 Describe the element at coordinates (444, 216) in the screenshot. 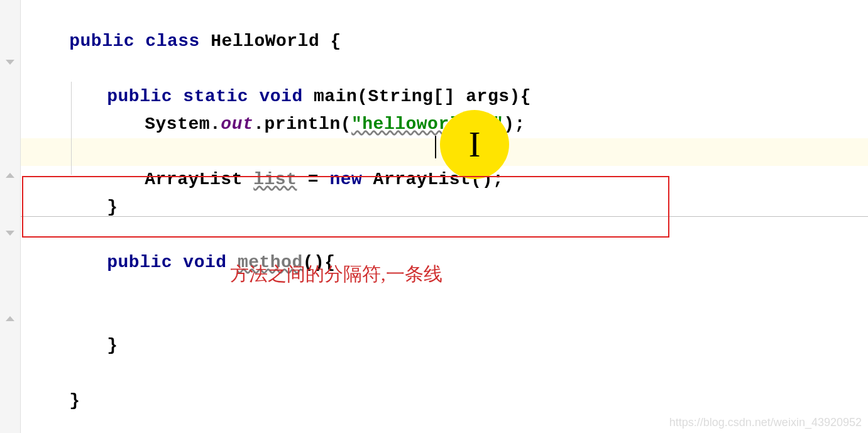

I see `method-separator-line` at that location.